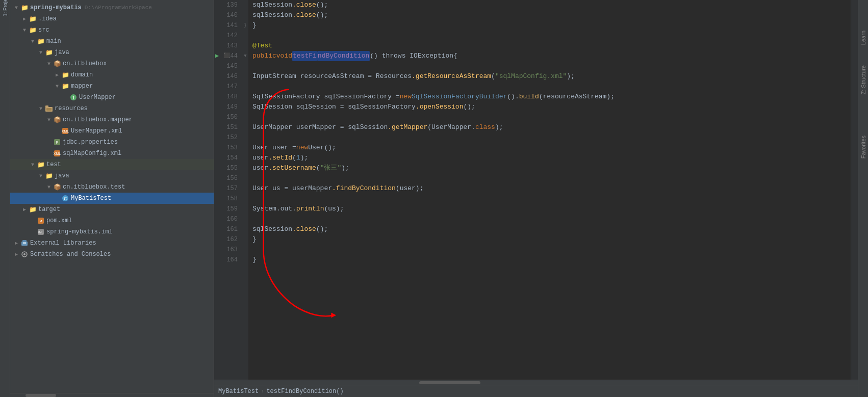  I want to click on tree-label: test, so click(54, 165).